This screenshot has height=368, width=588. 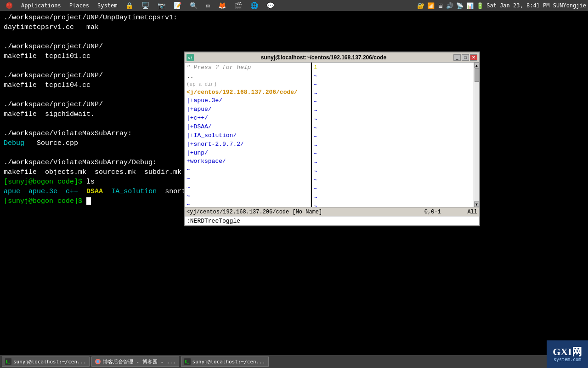 I want to click on nerdtree-tilde-0: ~, so click(x=248, y=170).